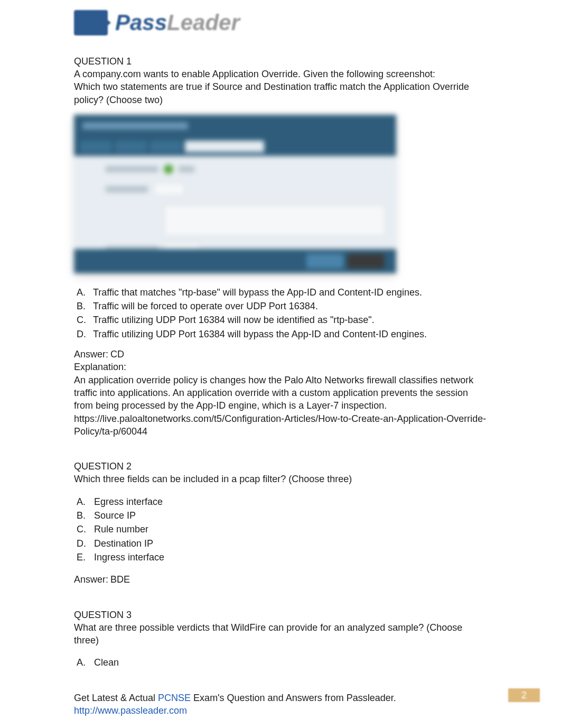 The image size is (561, 728). What do you see at coordinates (281, 334) in the screenshot?
I see `option-d: D. Traffic utilizing UDP Port 16384 will…` at bounding box center [281, 334].